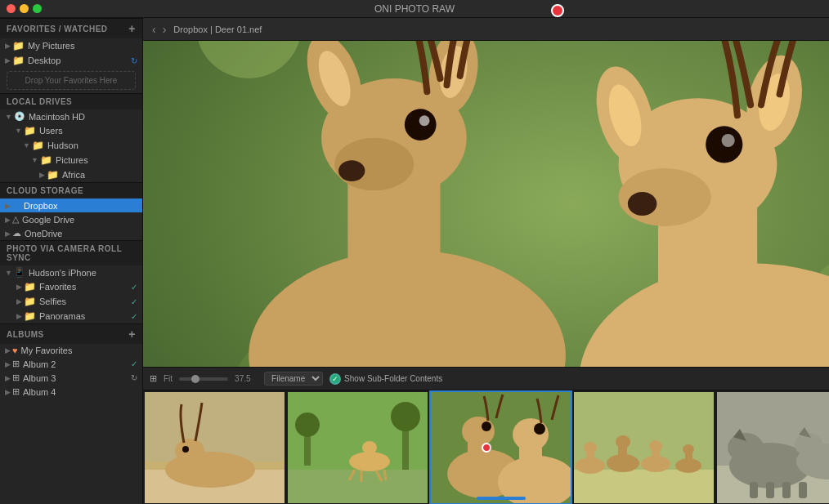 This screenshot has height=504, width=829. I want to click on sidebar-item-africa: ▶ 📁 Africa, so click(71, 175).